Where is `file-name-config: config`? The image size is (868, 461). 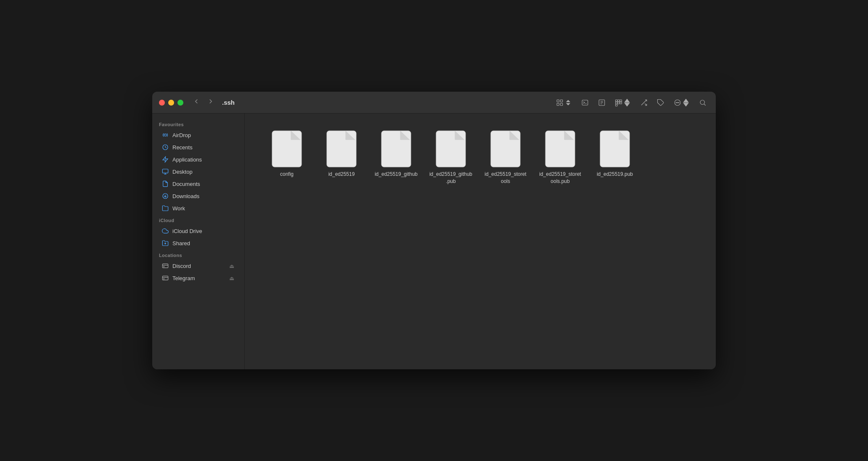
file-name-config: config is located at coordinates (287, 174).